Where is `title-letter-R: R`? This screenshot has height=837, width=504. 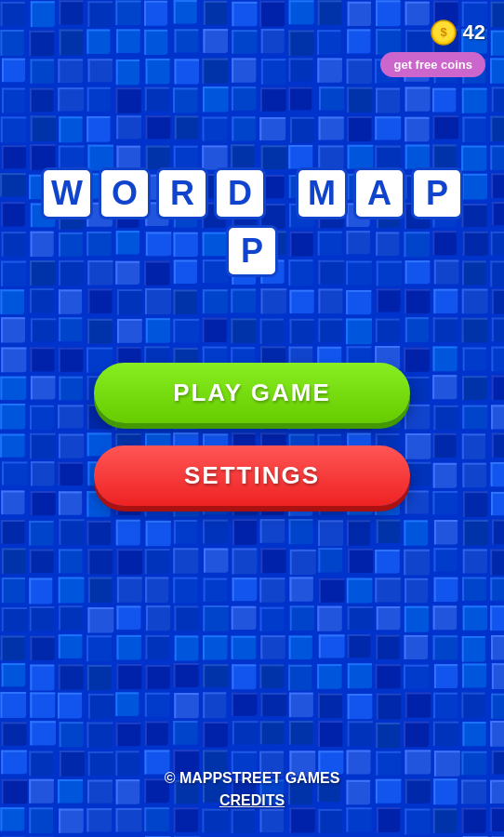
title-letter-R: R is located at coordinates (182, 193).